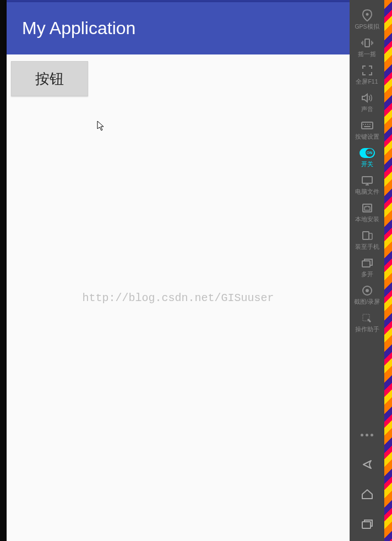 The height and width of the screenshot is (541, 392). What do you see at coordinates (178, 298) in the screenshot?
I see `watermark: http://blog.csdn.net/GISuuser` at bounding box center [178, 298].